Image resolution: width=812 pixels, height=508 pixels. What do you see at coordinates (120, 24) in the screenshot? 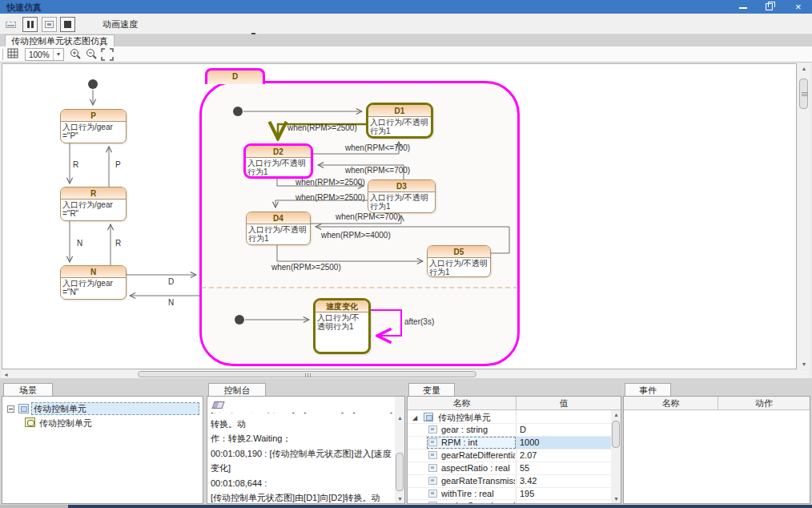
I see `animation-speed-label: 动画速度` at bounding box center [120, 24].